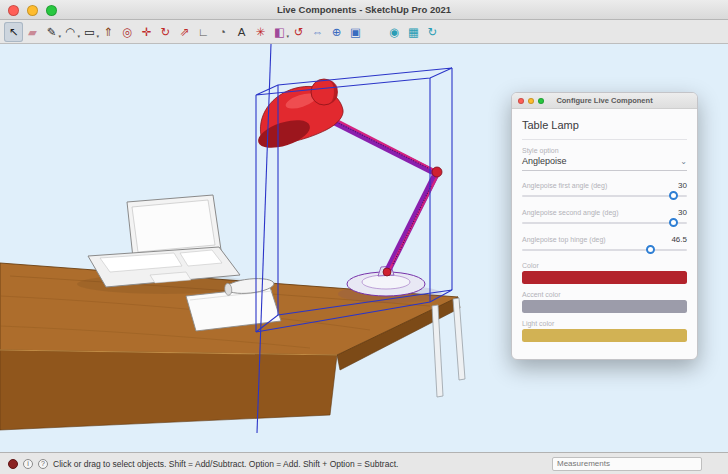 The image size is (728, 474). I want to click on configure-live-component-dialog: Configure Live Component Table Lamp Styl…, so click(604, 226).